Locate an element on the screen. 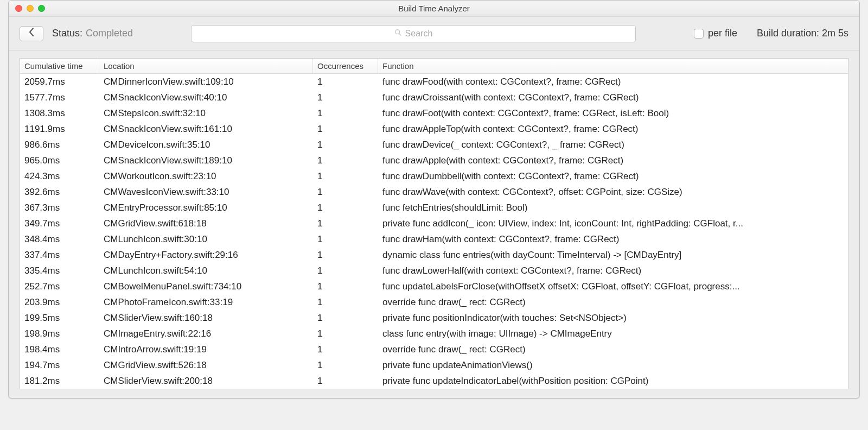  cell-time: 349.7ms is located at coordinates (60, 224).